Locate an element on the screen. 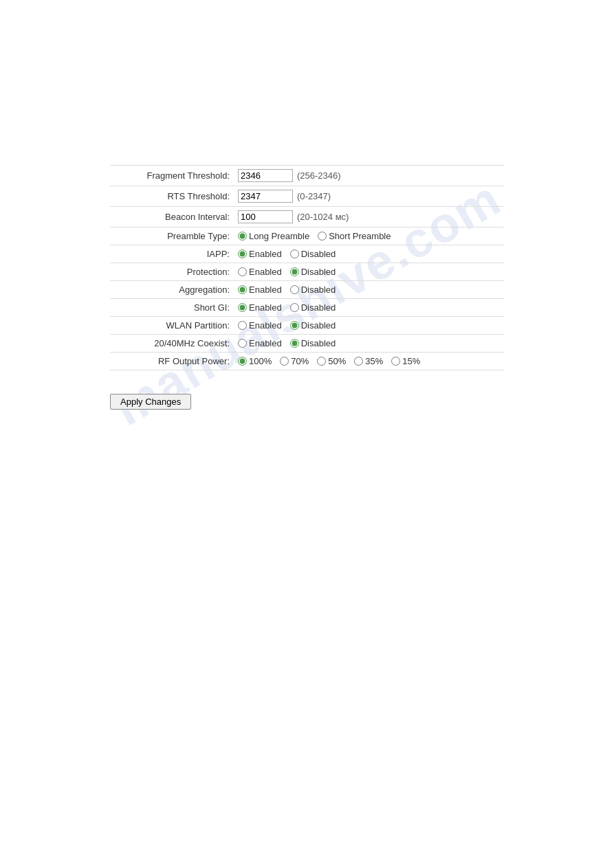 This screenshot has height=868, width=614. radio-label-aggregation-disabled: Disabled is located at coordinates (314, 290).